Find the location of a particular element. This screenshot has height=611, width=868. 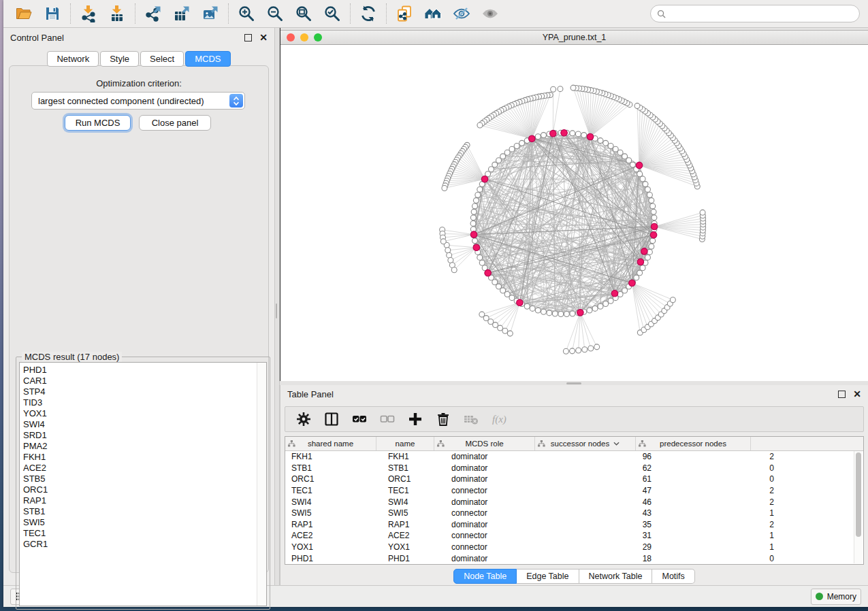

mcds-result-item: STB5 is located at coordinates (144, 479).